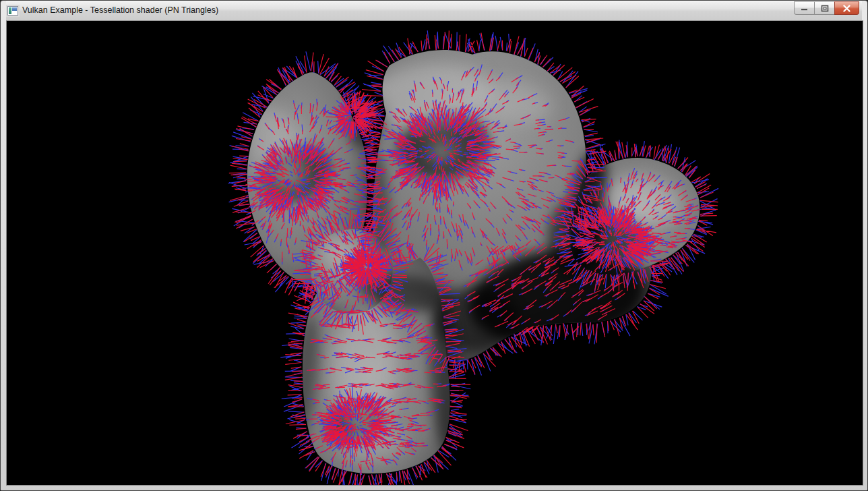 The image size is (868, 491). I want to click on titlebar: Vulkan Example - Tessellation shader (PN…, so click(434, 11).